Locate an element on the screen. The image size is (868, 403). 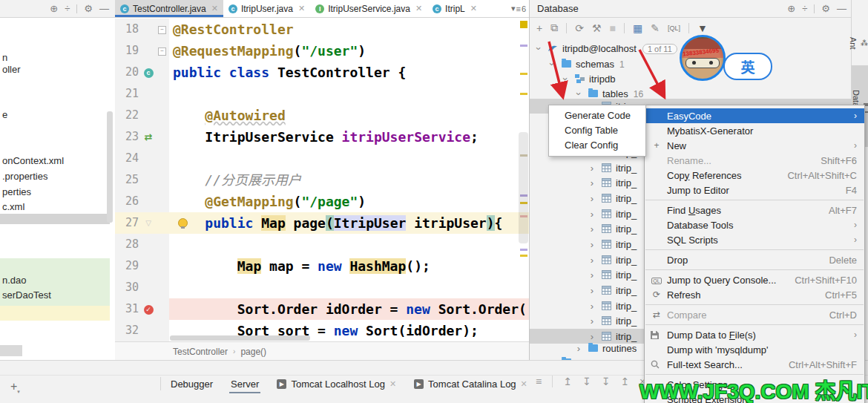
hide-icon: — is located at coordinates (841, 9).